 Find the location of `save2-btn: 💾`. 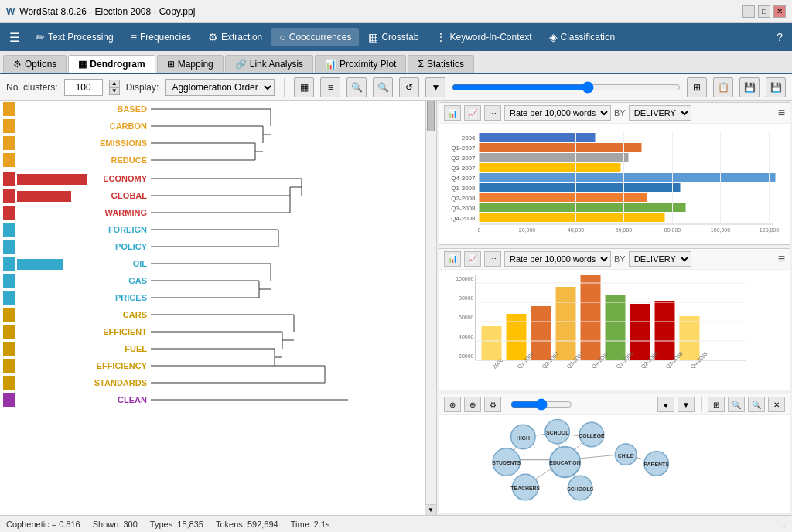

save2-btn: 💾 is located at coordinates (776, 87).